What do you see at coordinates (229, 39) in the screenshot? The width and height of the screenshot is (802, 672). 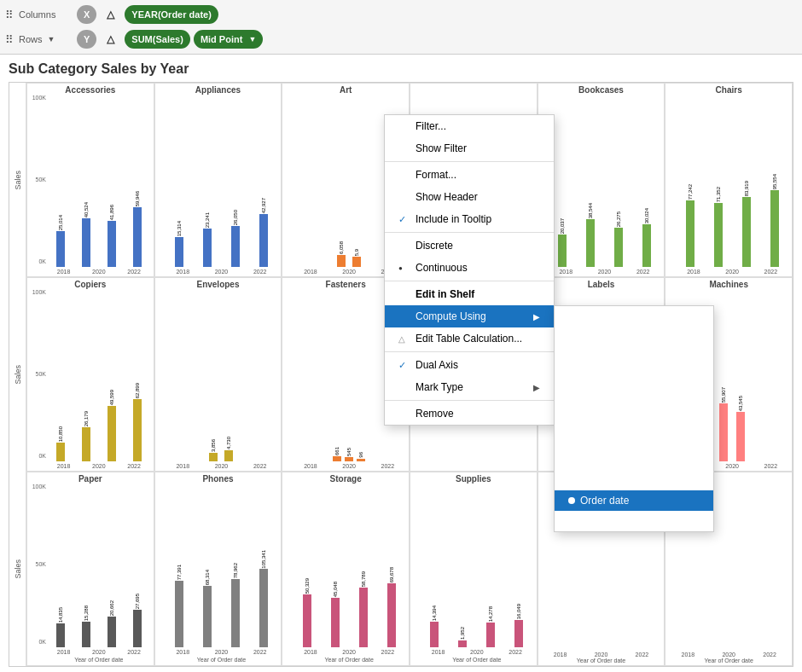 I see `rows-pill-midpoint: Mid Point ▼` at bounding box center [229, 39].